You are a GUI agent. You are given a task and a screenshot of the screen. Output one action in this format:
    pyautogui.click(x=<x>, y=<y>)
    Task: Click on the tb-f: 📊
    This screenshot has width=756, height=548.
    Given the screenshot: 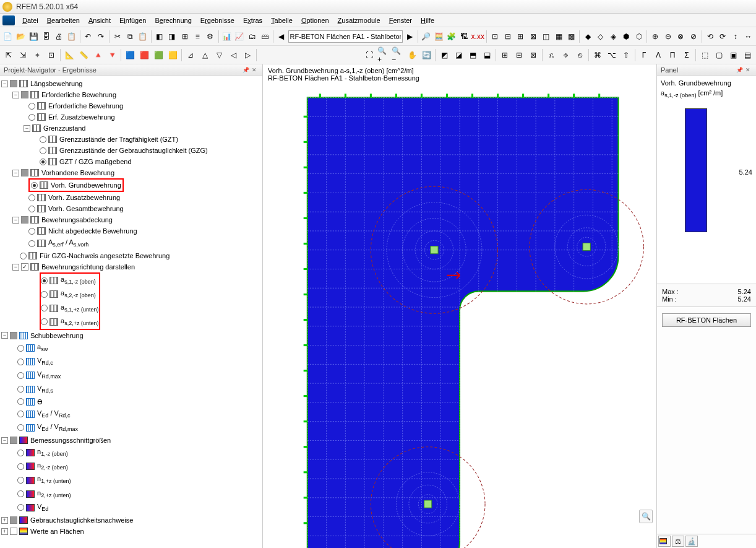 What is the action you would take?
    pyautogui.click(x=227, y=37)
    